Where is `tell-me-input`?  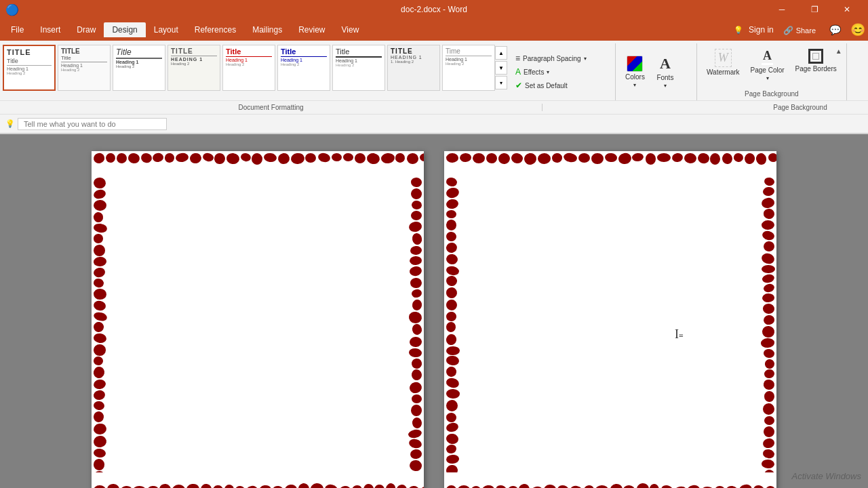
tell-me-input is located at coordinates (92, 124).